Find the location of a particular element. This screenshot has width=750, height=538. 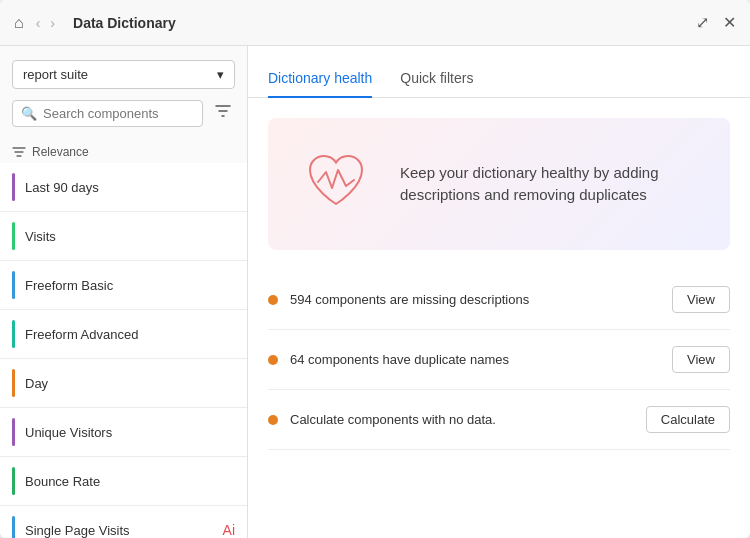

search-row: 🔍 is located at coordinates (124, 113).